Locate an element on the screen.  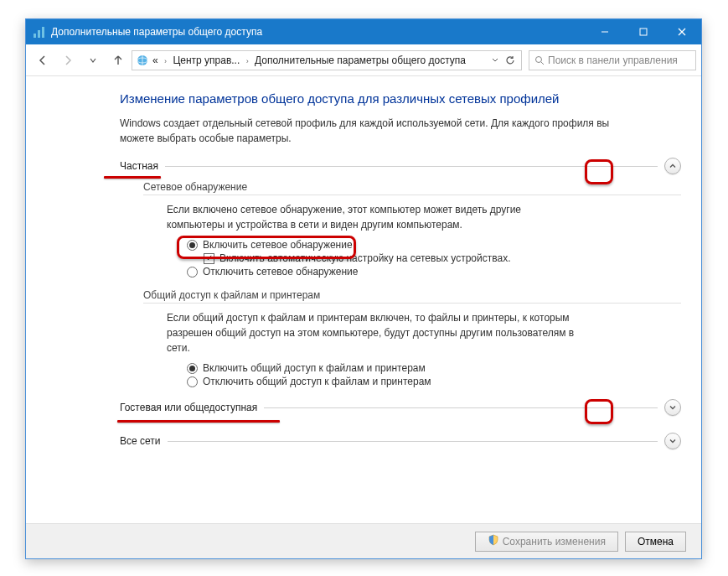
up-button is located at coordinates (118, 60).